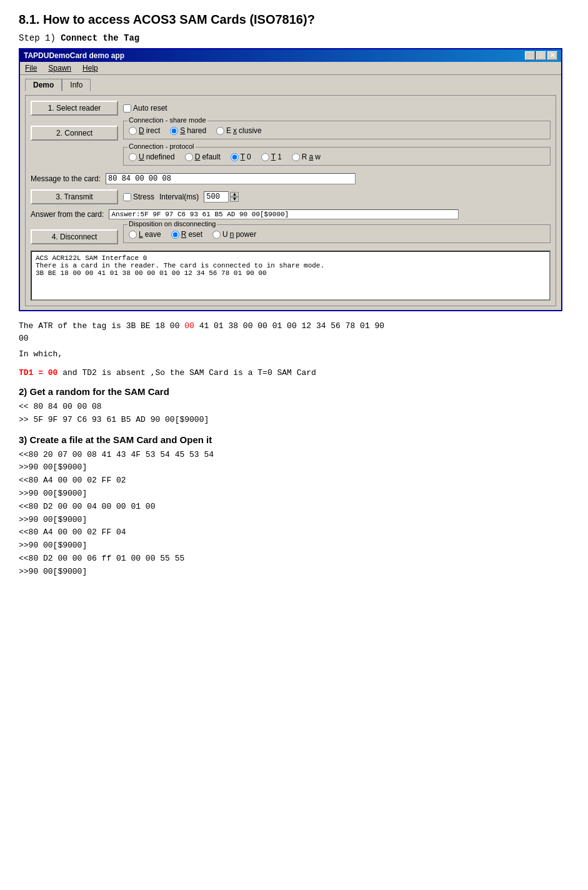  Describe the element at coordinates (216, 235) in the screenshot. I see `unpower-radio` at that location.